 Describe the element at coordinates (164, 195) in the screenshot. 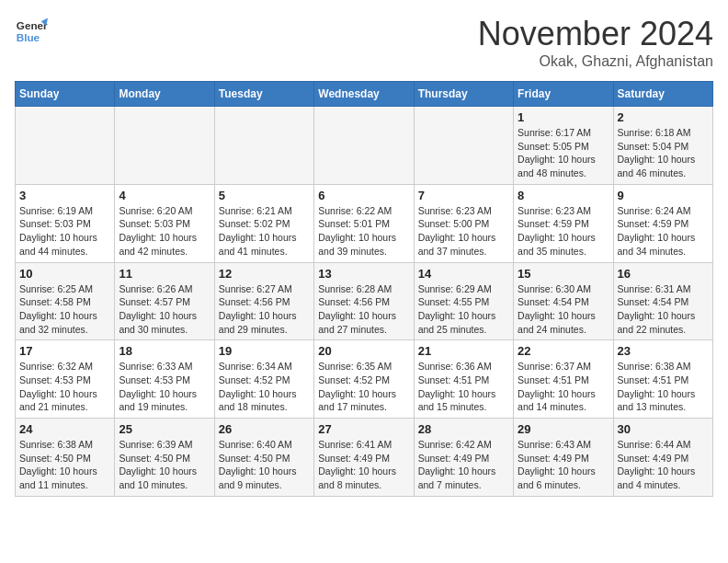

I see `day-number: 4` at that location.